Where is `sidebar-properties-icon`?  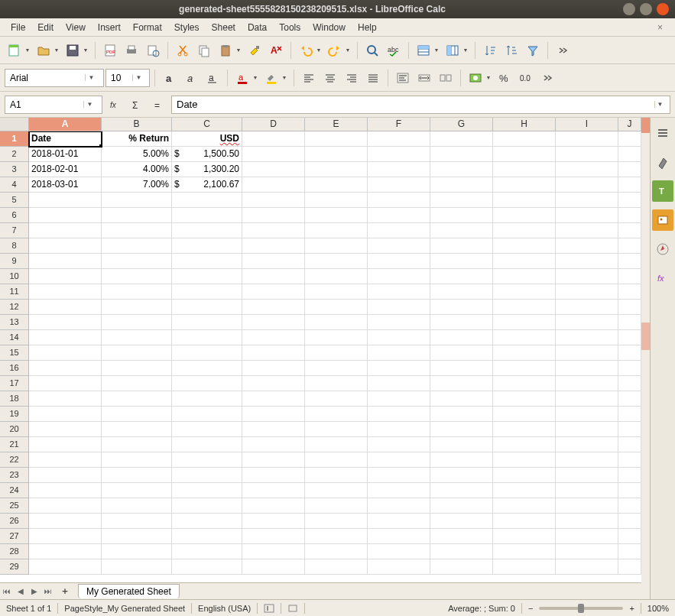 sidebar-properties-icon is located at coordinates (663, 162).